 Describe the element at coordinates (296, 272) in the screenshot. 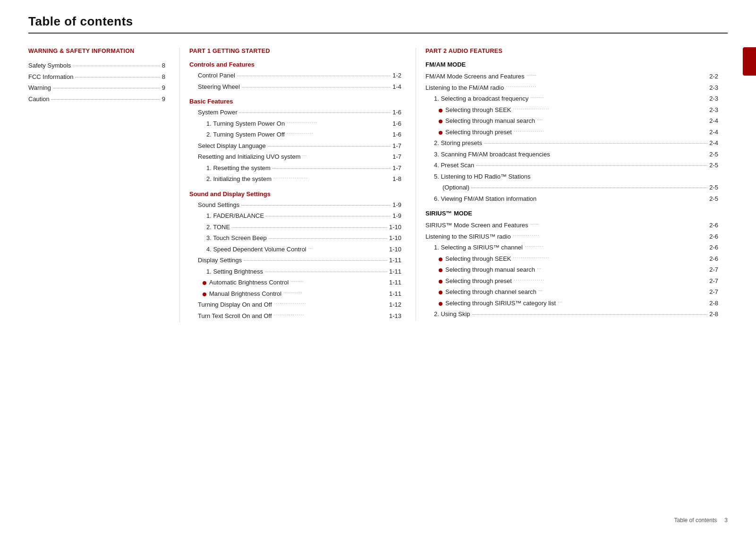

I see `list-item: 1. Setting Brightness 1-11` at that location.